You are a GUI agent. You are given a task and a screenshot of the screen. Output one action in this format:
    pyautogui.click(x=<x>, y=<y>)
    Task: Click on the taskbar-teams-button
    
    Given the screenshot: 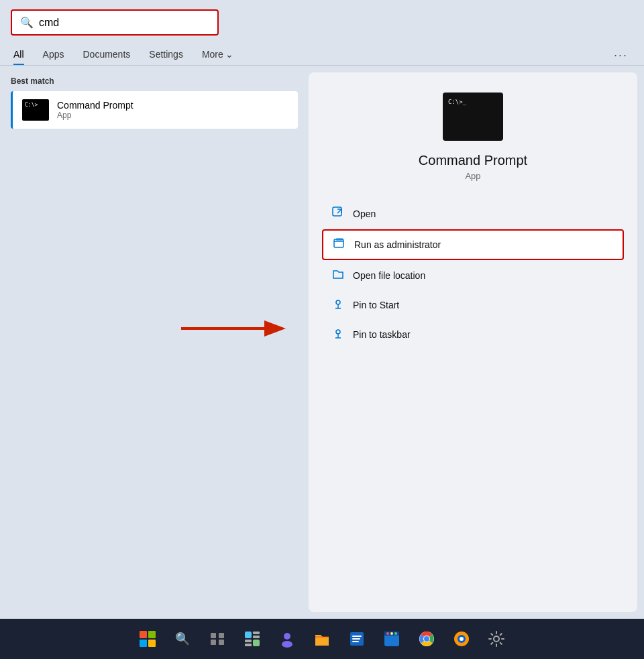 What is the action you would take?
    pyautogui.click(x=287, y=639)
    